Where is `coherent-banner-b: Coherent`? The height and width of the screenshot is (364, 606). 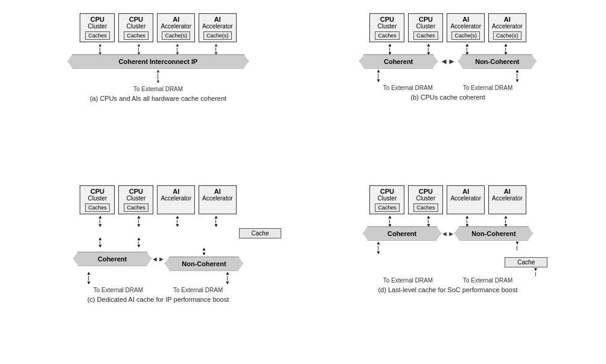
coherent-banner-b: Coherent is located at coordinates (398, 62).